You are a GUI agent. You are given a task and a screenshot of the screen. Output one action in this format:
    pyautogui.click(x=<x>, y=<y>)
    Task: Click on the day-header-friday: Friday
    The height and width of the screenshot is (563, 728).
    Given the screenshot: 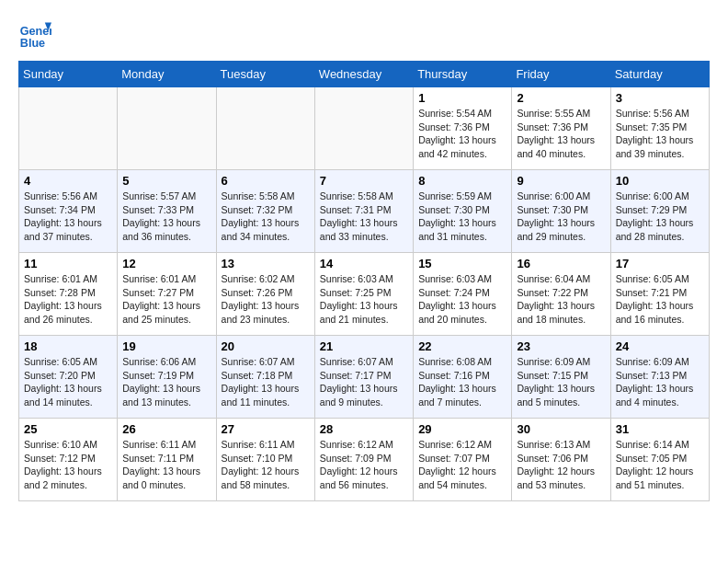 What is the action you would take?
    pyautogui.click(x=561, y=75)
    